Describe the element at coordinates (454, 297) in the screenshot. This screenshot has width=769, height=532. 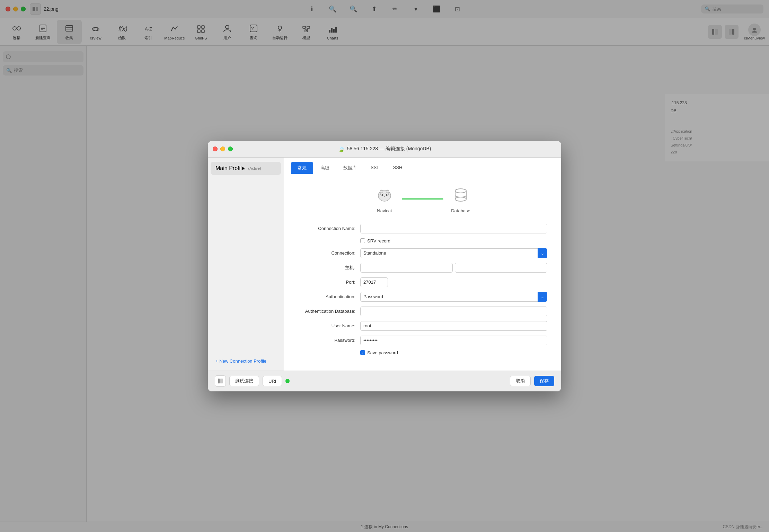
I see `auth-select: Password` at that location.